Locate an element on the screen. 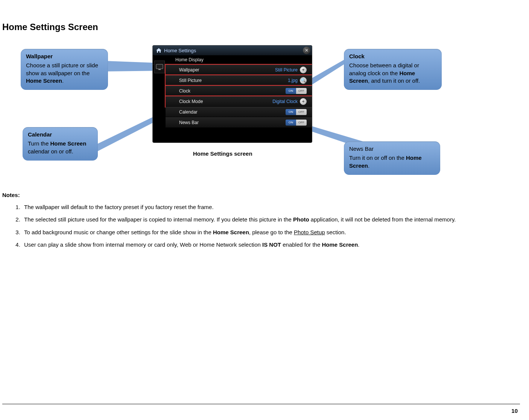 This screenshot has height=420, width=529. toggle-calendar: ON OFF is located at coordinates (296, 112).